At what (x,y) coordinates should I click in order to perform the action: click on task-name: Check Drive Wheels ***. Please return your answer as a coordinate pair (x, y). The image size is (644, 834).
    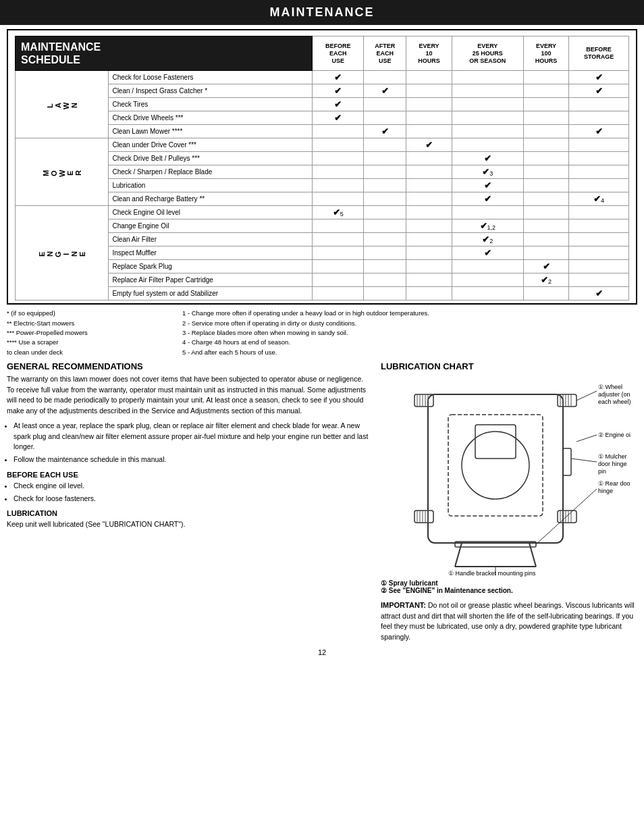
    Looking at the image, I should click on (211, 118).